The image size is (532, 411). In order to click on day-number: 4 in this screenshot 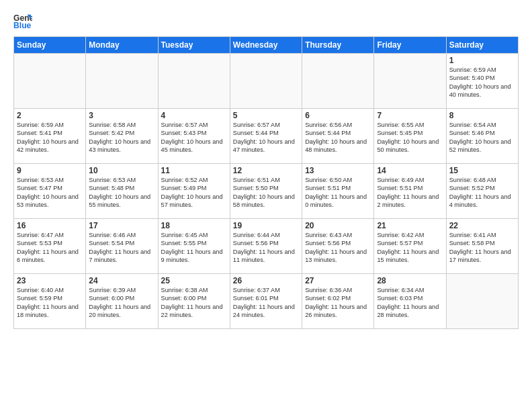, I will do `click(194, 116)`.